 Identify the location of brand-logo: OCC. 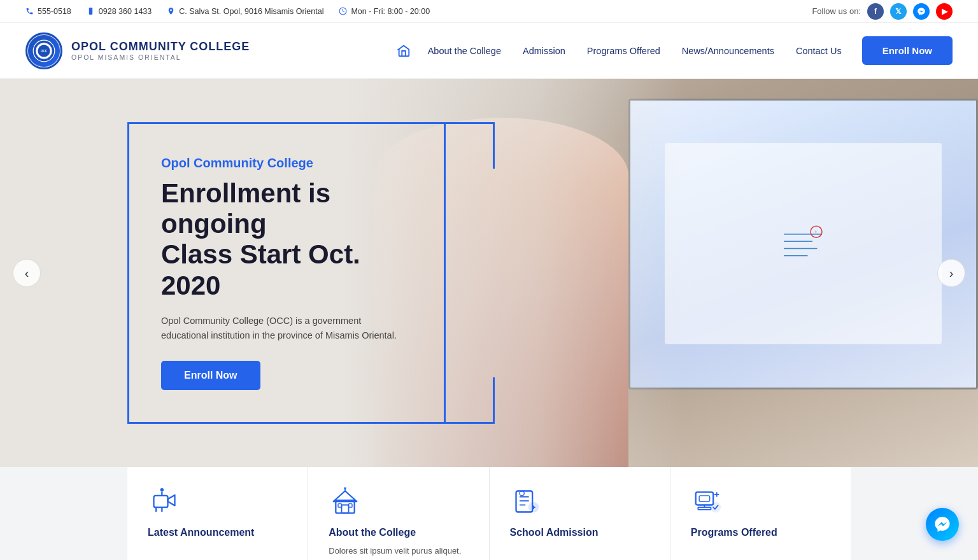
(44, 51).